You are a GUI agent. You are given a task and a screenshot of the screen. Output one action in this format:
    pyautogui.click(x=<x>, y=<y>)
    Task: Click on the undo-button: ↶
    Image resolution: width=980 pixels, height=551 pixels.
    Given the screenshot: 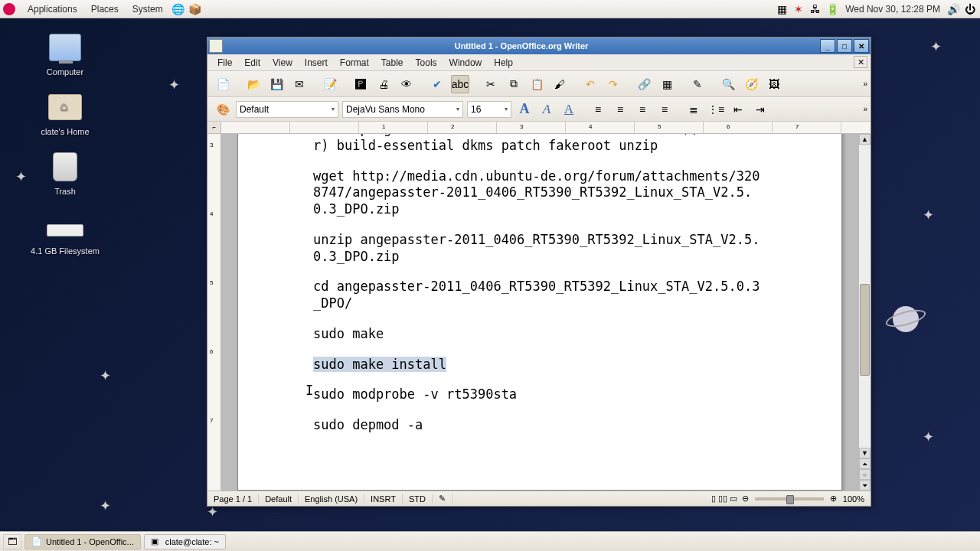 What is the action you would take?
    pyautogui.click(x=590, y=84)
    